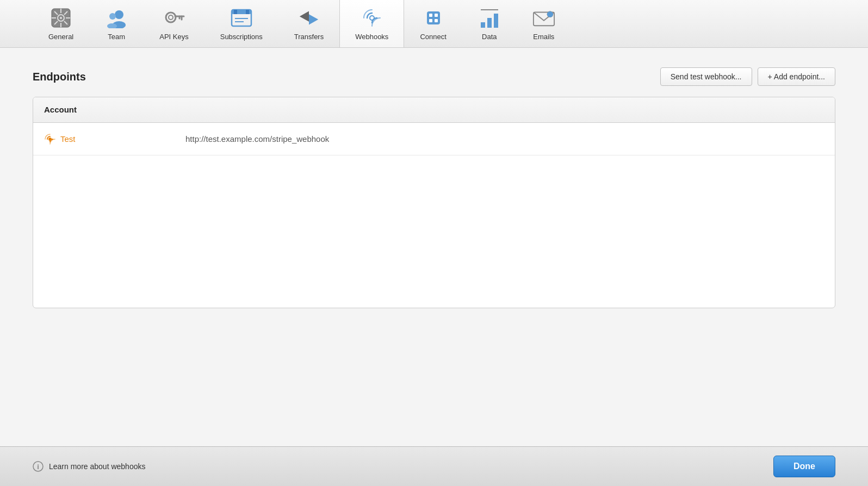  What do you see at coordinates (68, 139) in the screenshot?
I see `endpoint-name-link: Test` at bounding box center [68, 139].